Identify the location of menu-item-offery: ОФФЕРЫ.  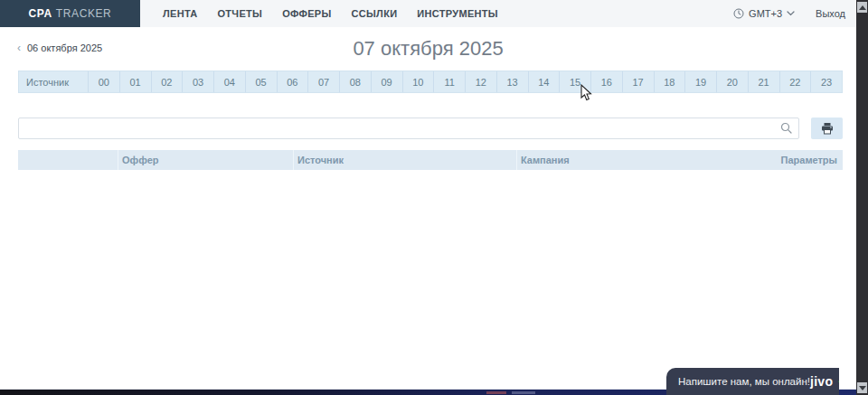
(307, 14).